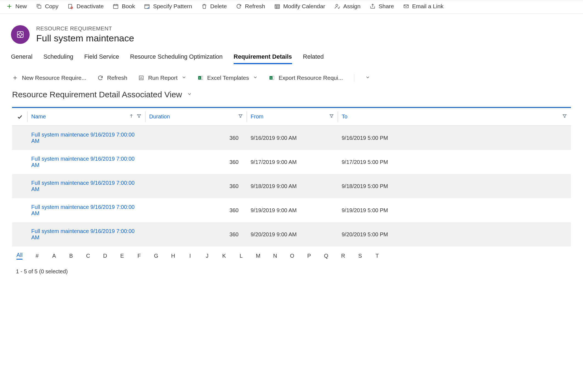  Describe the element at coordinates (86, 6) in the screenshot. I see `deactivate-button: Deactivate` at that location.